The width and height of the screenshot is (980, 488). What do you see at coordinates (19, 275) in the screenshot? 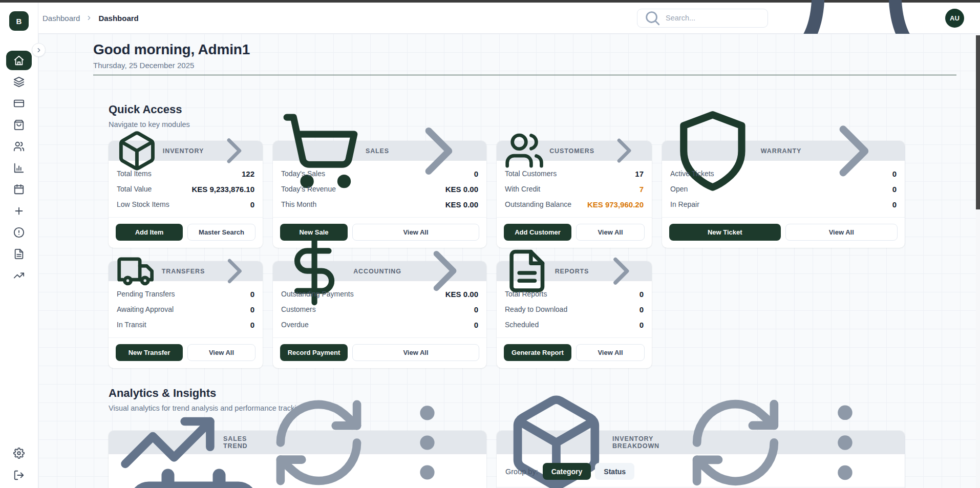
I see `sidebar-item-trends` at bounding box center [19, 275].